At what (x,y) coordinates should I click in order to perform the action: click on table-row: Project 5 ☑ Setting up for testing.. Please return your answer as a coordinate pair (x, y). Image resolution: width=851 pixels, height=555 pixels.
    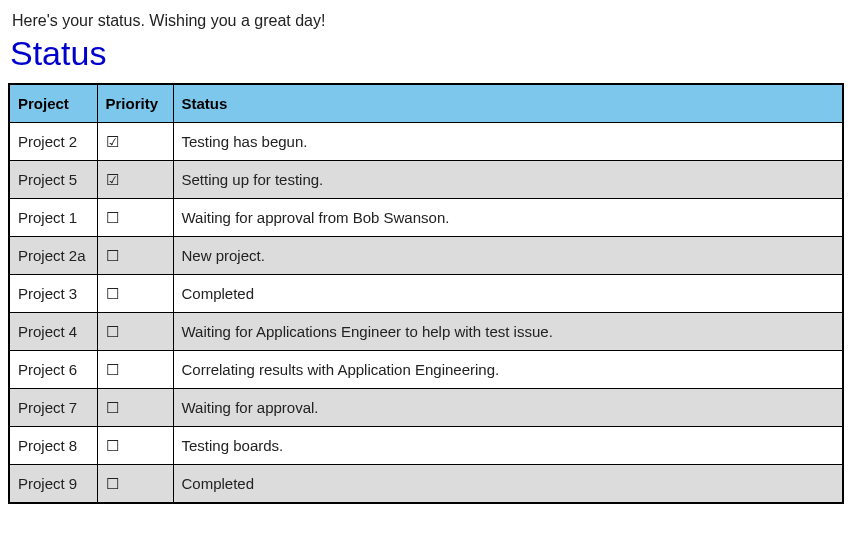
    Looking at the image, I should click on (426, 180).